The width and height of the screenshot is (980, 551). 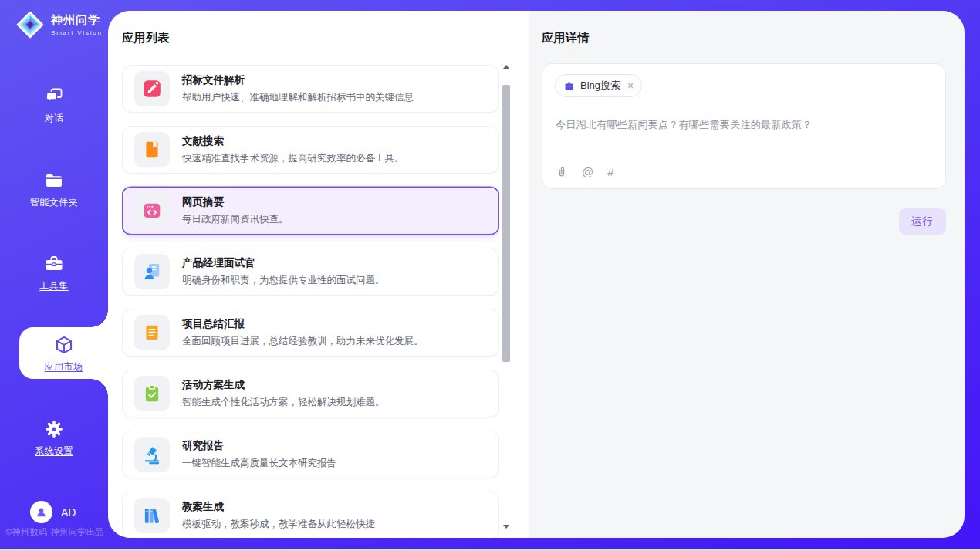 What do you see at coordinates (59, 25) in the screenshot?
I see `logo: 神州问学 Smart Vision` at bounding box center [59, 25].